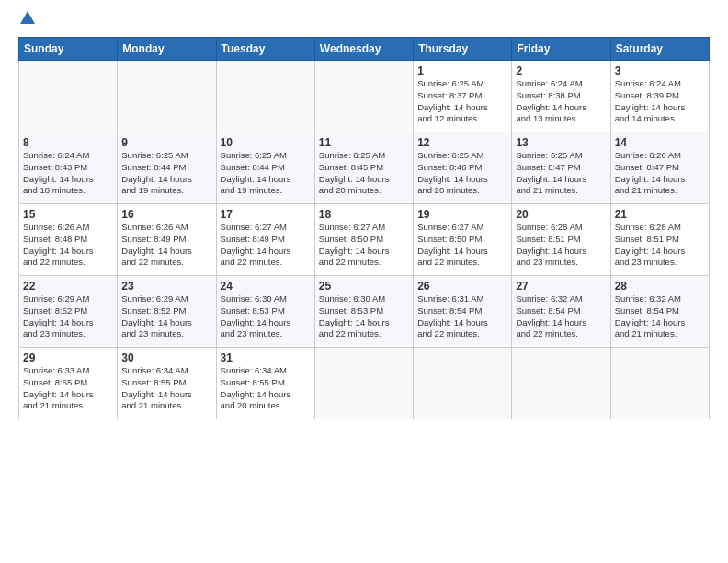 The height and width of the screenshot is (563, 728). Describe the element at coordinates (561, 240) in the screenshot. I see `day-cell-20: 20Sunrise: 6:28 AMSunset: 8:51 PMDayligh…` at that location.